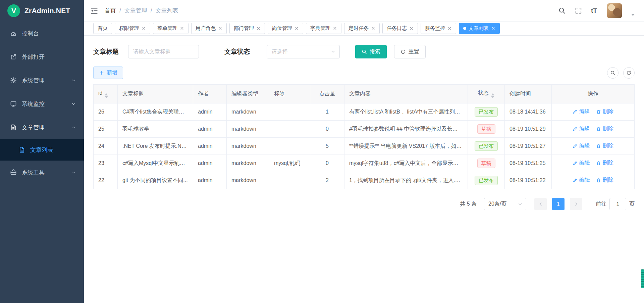 This screenshot has height=303, width=644. I want to click on toggle-search-button, so click(613, 73).